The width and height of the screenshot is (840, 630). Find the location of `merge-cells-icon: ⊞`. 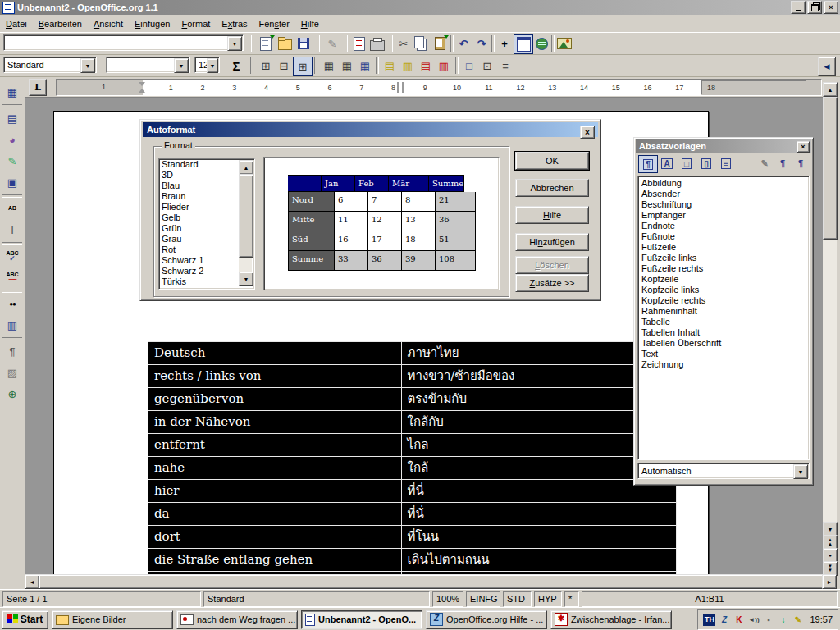

merge-cells-icon: ⊞ is located at coordinates (266, 66).